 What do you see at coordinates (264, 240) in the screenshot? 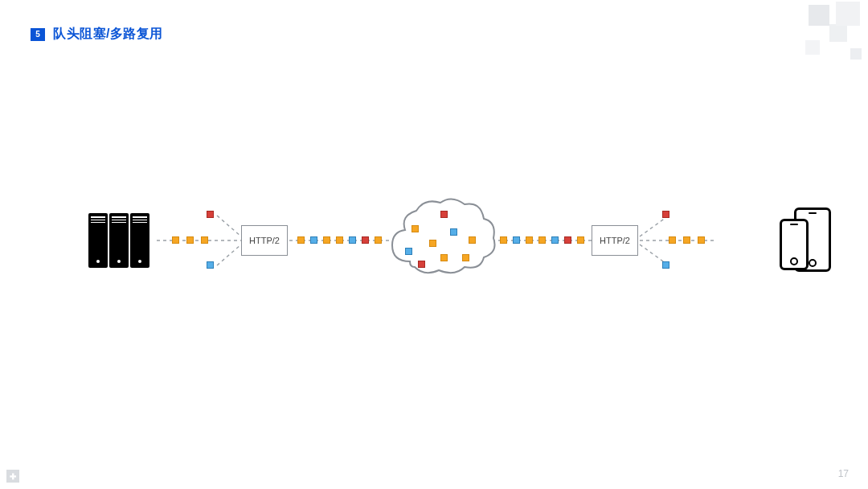
I see `protocol-box-left: HTTP/2` at bounding box center [264, 240].